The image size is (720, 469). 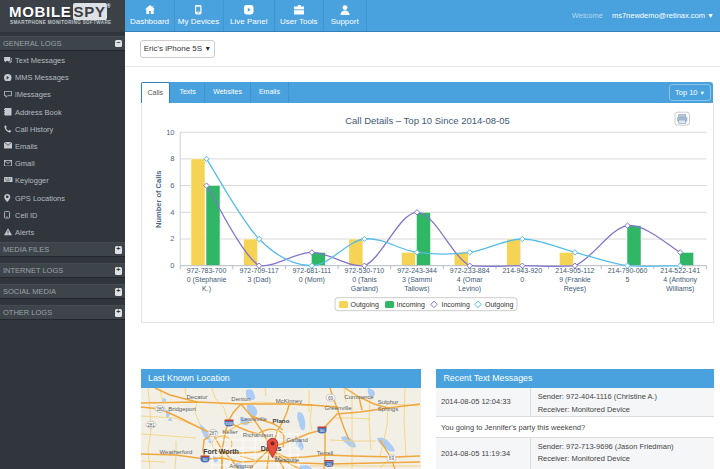 What do you see at coordinates (160, 410) in the screenshot?
I see `svg-text: 380` at bounding box center [160, 410].